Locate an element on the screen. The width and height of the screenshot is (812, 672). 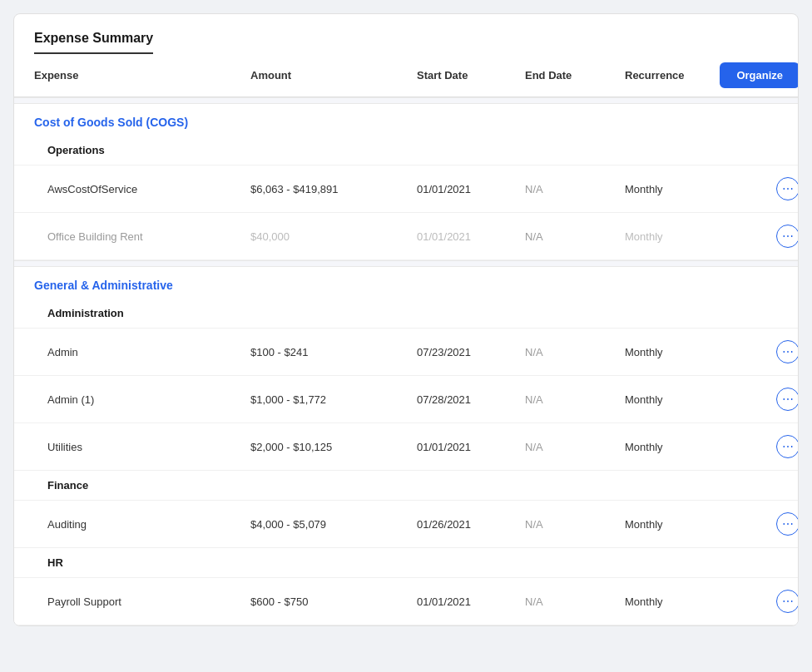
subcategory-title-hr: HR is located at coordinates (406, 562).